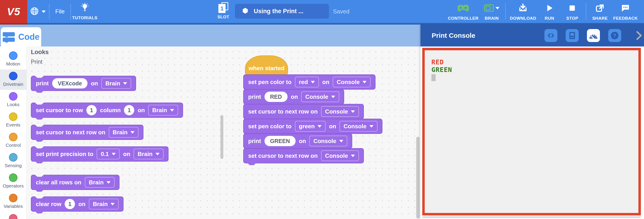  Describe the element at coordinates (34, 11) in the screenshot. I see `globe-icon` at that location.